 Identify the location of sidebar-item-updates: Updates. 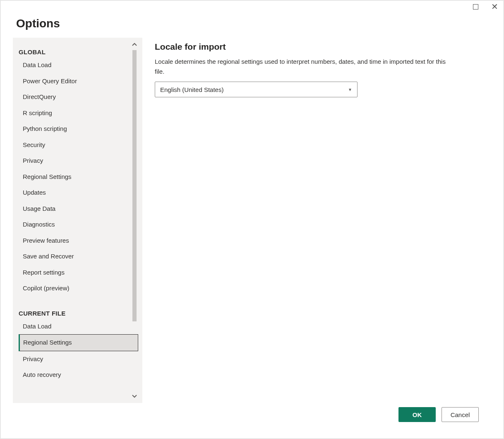
(79, 193).